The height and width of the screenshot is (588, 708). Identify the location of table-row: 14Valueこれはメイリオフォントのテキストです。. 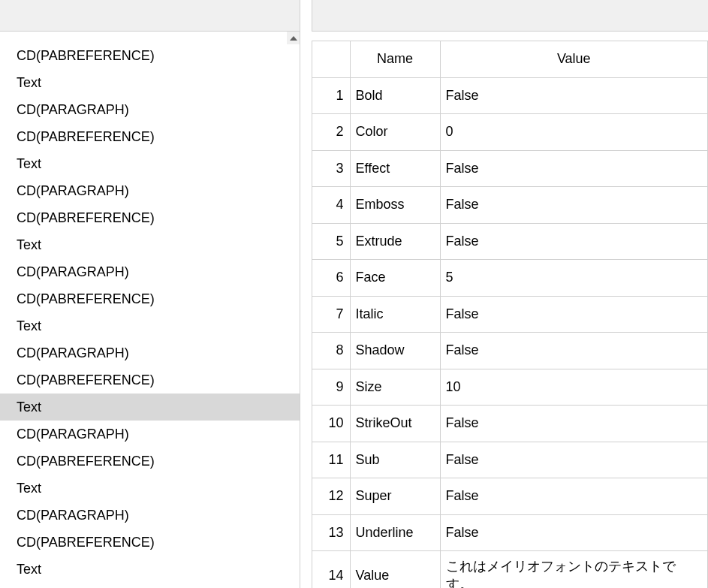
(511, 569).